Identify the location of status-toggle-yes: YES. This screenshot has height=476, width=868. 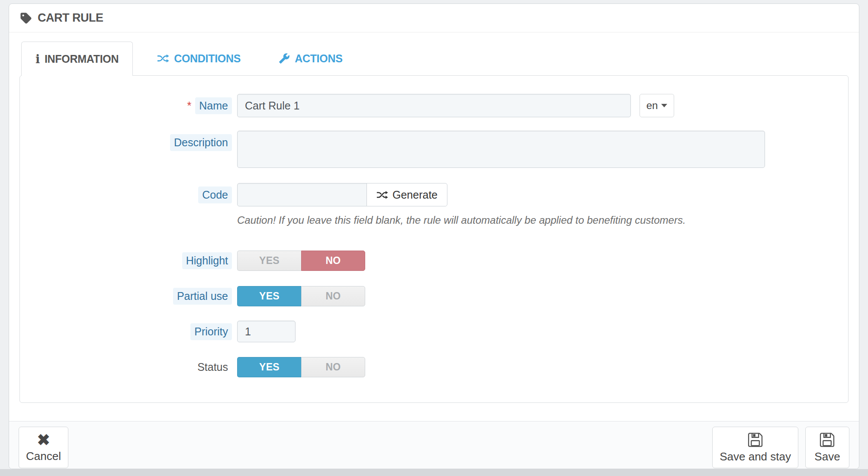
(269, 367).